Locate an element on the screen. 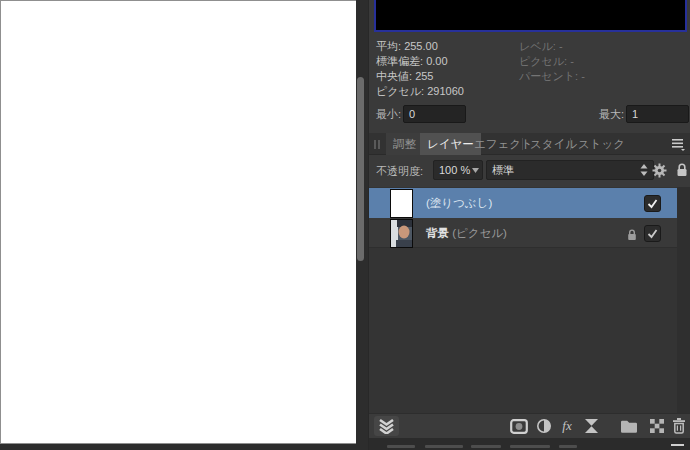 The image size is (690, 450). lock-icon is located at coordinates (682, 172).